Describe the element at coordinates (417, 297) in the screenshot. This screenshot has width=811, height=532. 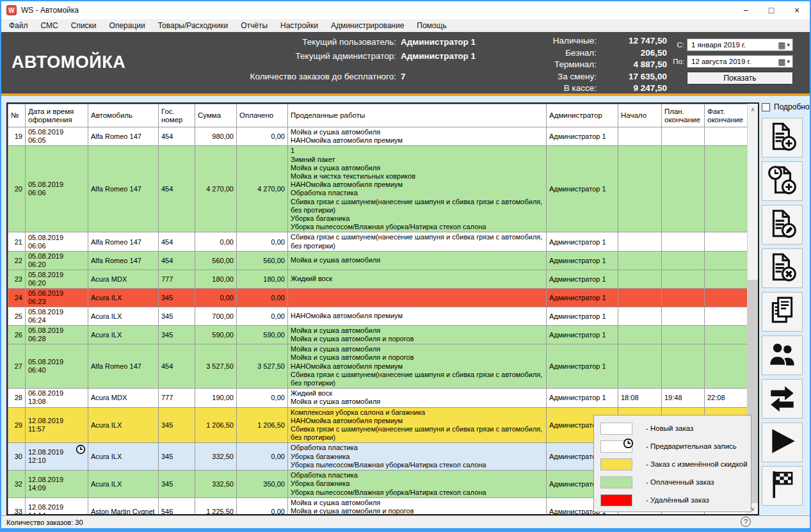
I see `works-cell` at that location.